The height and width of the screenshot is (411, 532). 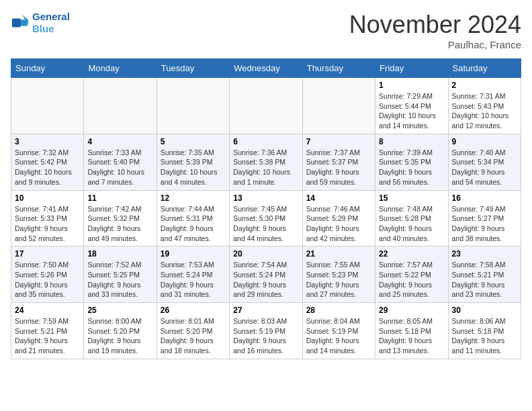 What do you see at coordinates (339, 279) in the screenshot?
I see `day-info: Sunrise: 7:55 AM Sunset: 5:23 PM Dayligh…` at bounding box center [339, 279].